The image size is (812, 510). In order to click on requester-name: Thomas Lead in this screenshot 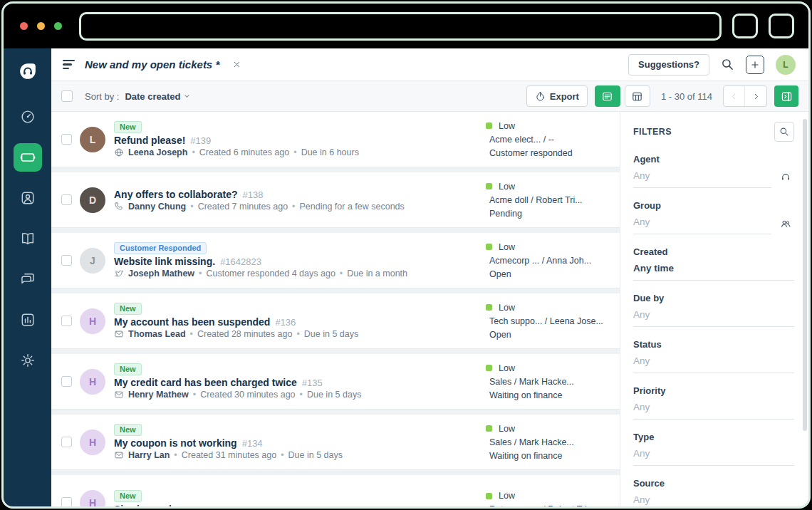, I will do `click(157, 334)`.